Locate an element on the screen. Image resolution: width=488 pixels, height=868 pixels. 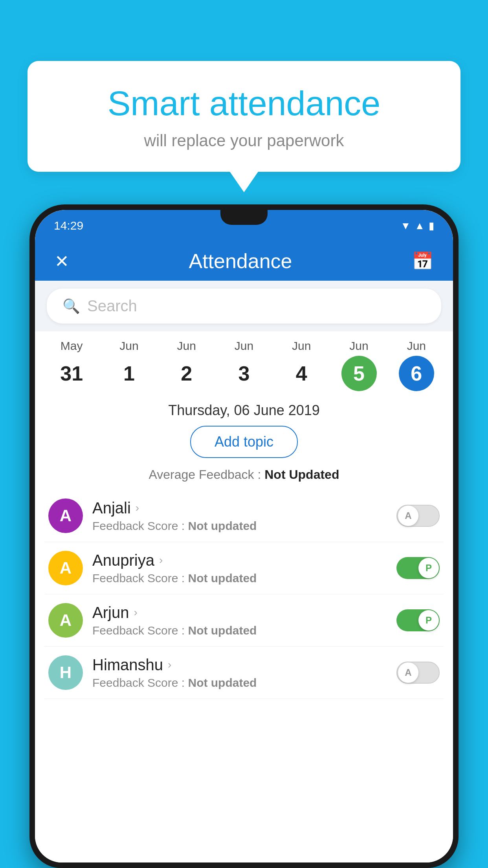
calendar-day: Jun1 is located at coordinates (129, 365).